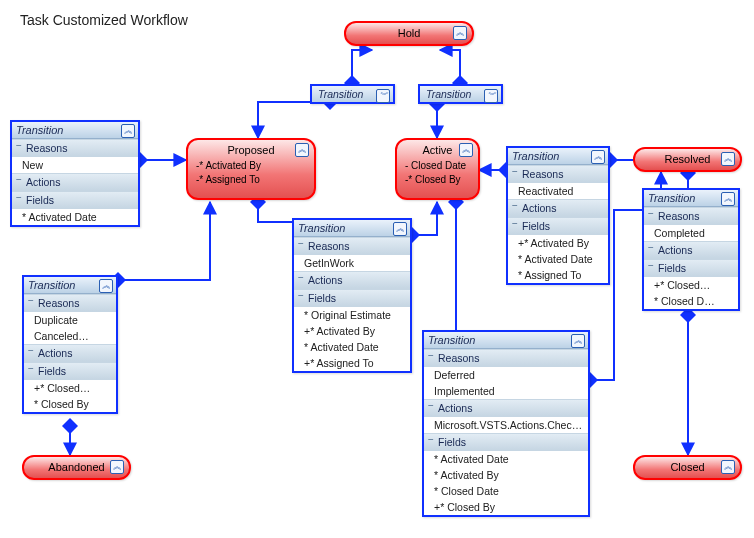 The width and height of the screenshot is (754, 538). Describe the element at coordinates (506, 491) in the screenshot. I see `list-item: * Closed Date` at that location.